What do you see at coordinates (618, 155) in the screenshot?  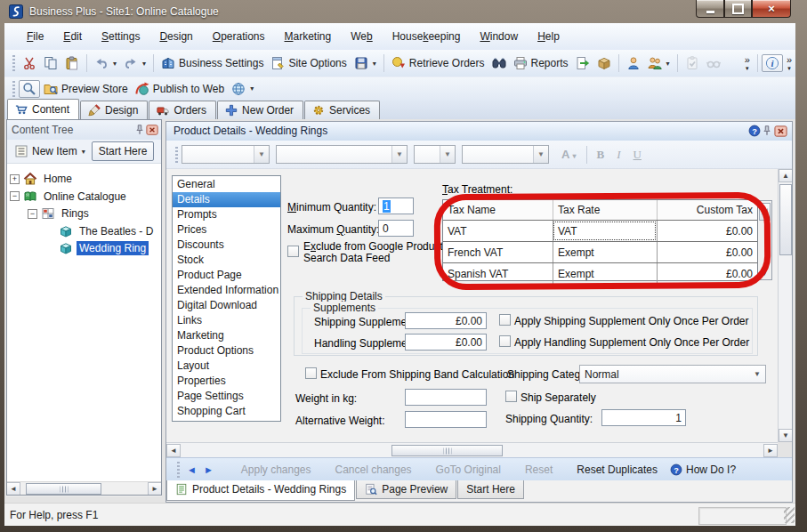 I see `italic-button: I` at bounding box center [618, 155].